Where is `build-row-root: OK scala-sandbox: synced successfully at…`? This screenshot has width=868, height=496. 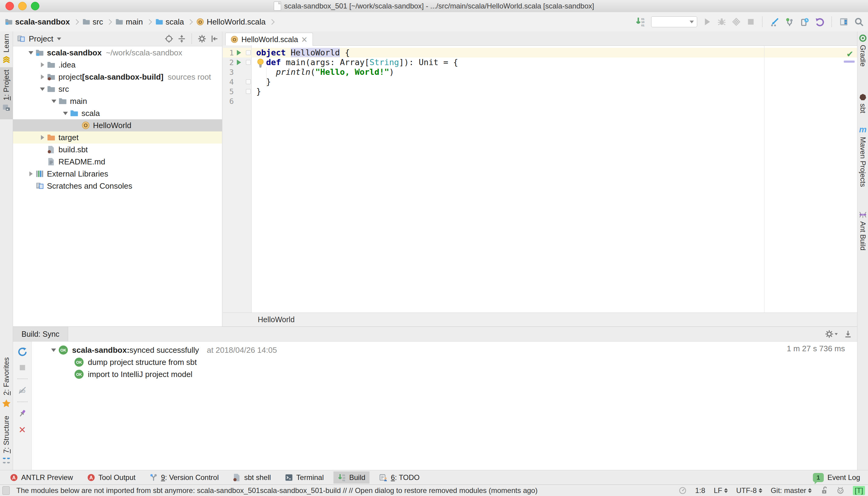 build-row-root: OK scala-sandbox: synced successfully at… is located at coordinates (445, 350).